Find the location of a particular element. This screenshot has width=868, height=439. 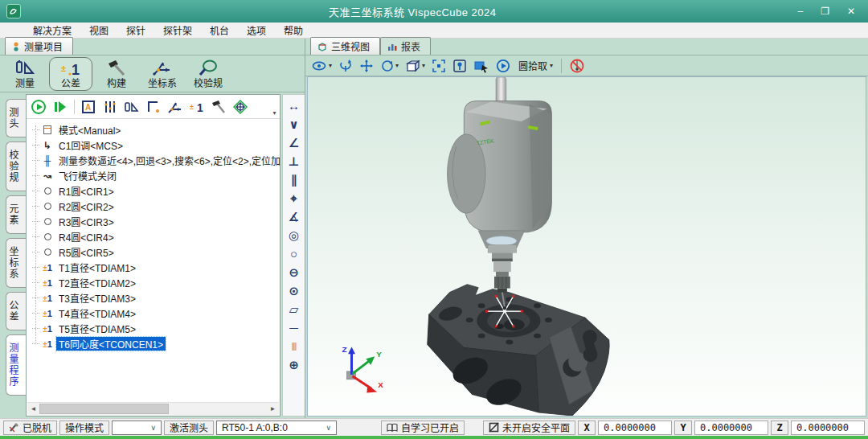

angle-icon: ∠ is located at coordinates (294, 143).